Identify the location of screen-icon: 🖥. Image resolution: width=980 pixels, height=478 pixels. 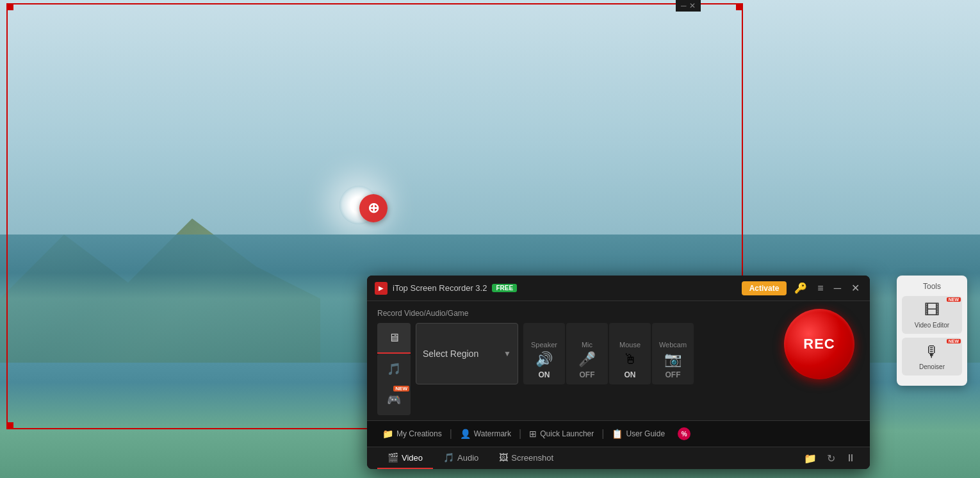
(394, 338).